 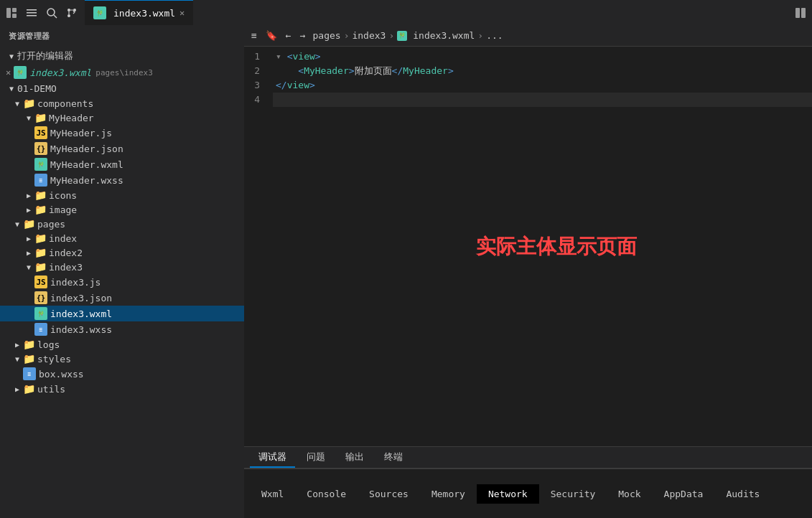 I want to click on project-section: 01-DEMO, so click(x=122, y=88).